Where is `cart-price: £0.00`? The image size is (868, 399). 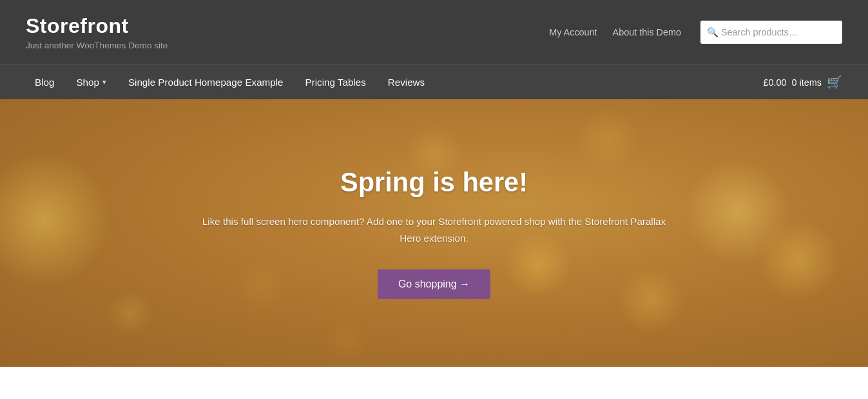
cart-price: £0.00 is located at coordinates (775, 83).